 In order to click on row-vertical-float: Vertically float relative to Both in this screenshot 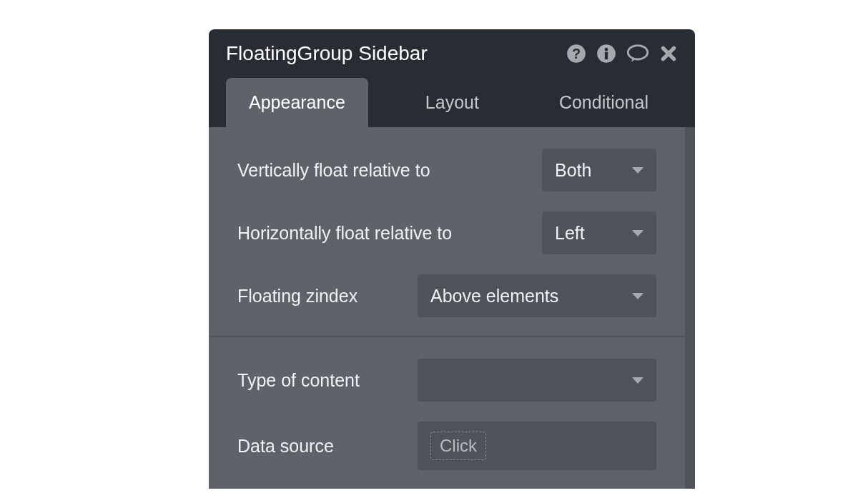, I will do `click(447, 170)`.